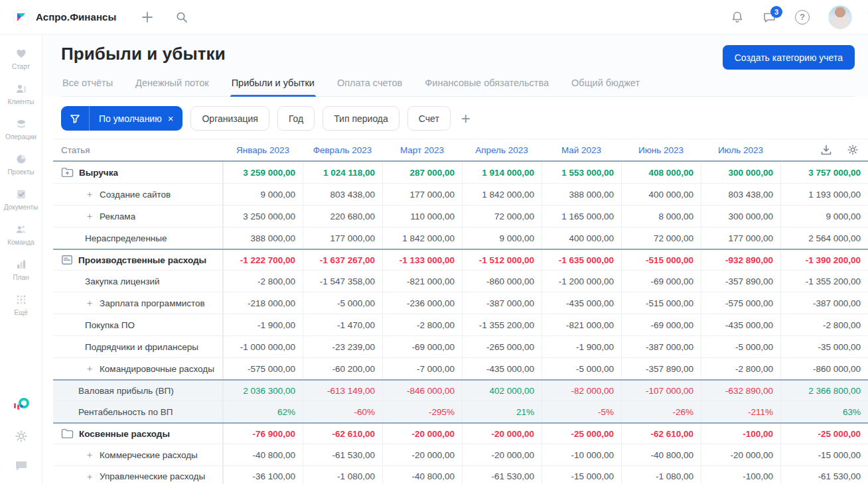  I want to click on column-header-month: Май 2023, so click(581, 150).